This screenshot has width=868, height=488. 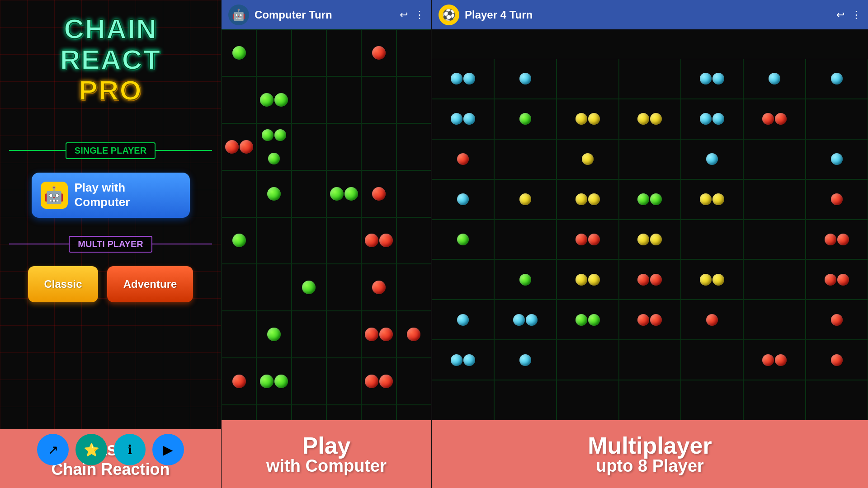 What do you see at coordinates (91, 450) in the screenshot?
I see `star-icon-button: ⭐` at bounding box center [91, 450].